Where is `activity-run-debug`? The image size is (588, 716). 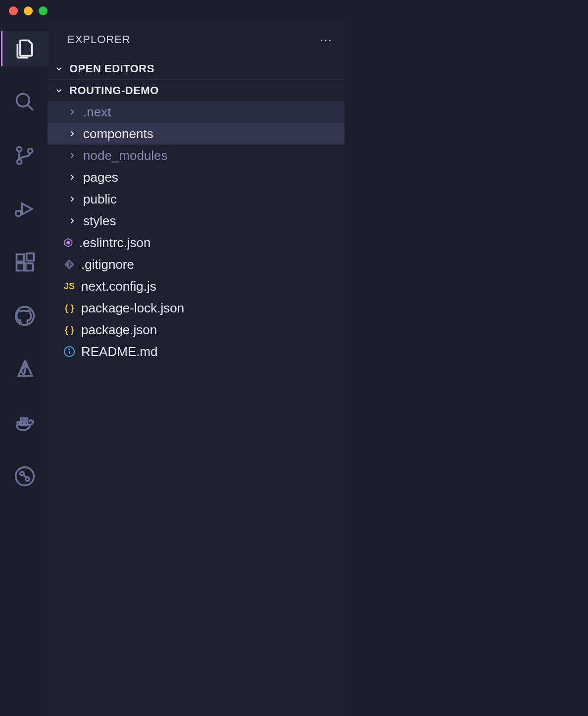
activity-run-debug is located at coordinates (25, 209).